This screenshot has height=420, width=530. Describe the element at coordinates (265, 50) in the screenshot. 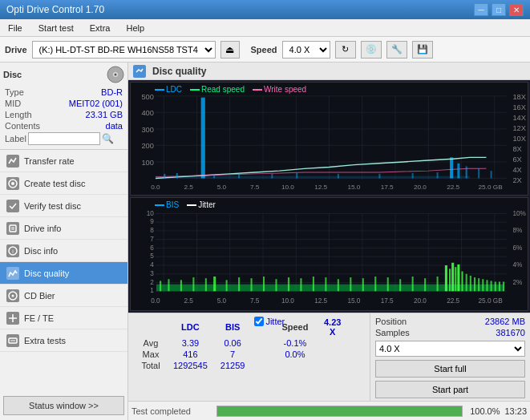

I see `toolbar: Drive (K:) HL-DT-ST BD-RE WH16NS58 TST4 …` at that location.